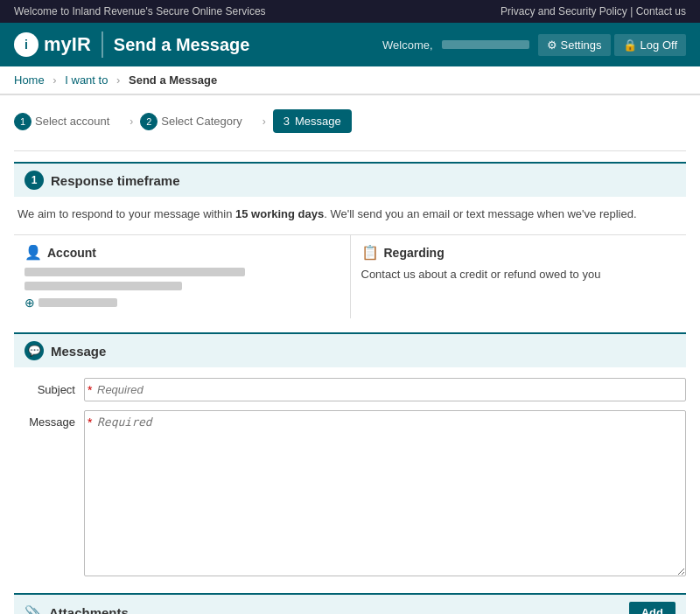 The width and height of the screenshot is (700, 614). Describe the element at coordinates (564, 11) in the screenshot. I see `privacy-link: Privacy and Security Policy` at that location.